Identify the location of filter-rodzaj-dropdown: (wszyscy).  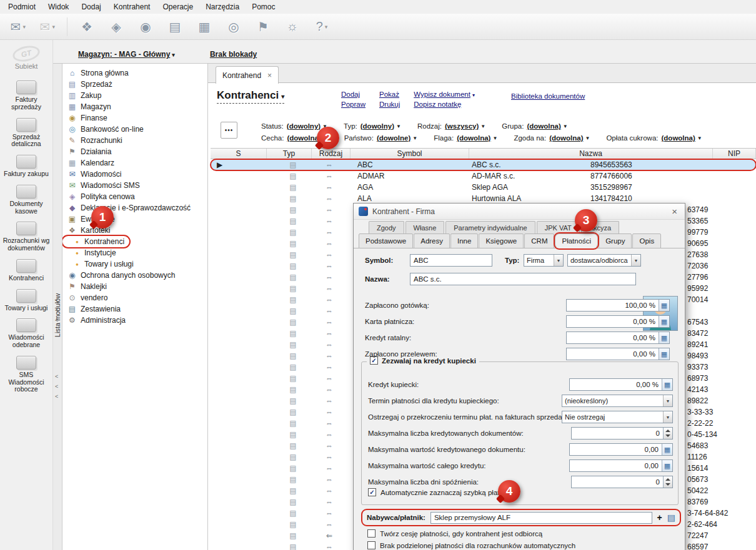
(462, 126).